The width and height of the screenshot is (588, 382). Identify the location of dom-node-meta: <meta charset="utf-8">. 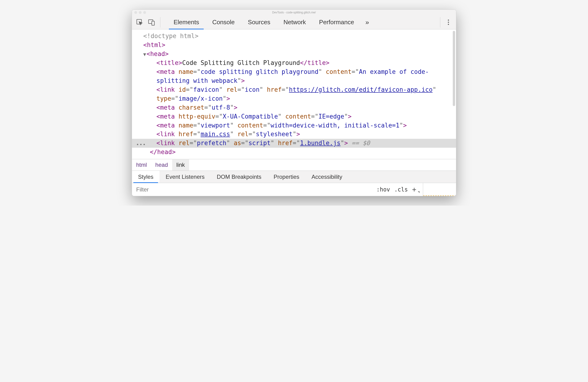
(297, 108).